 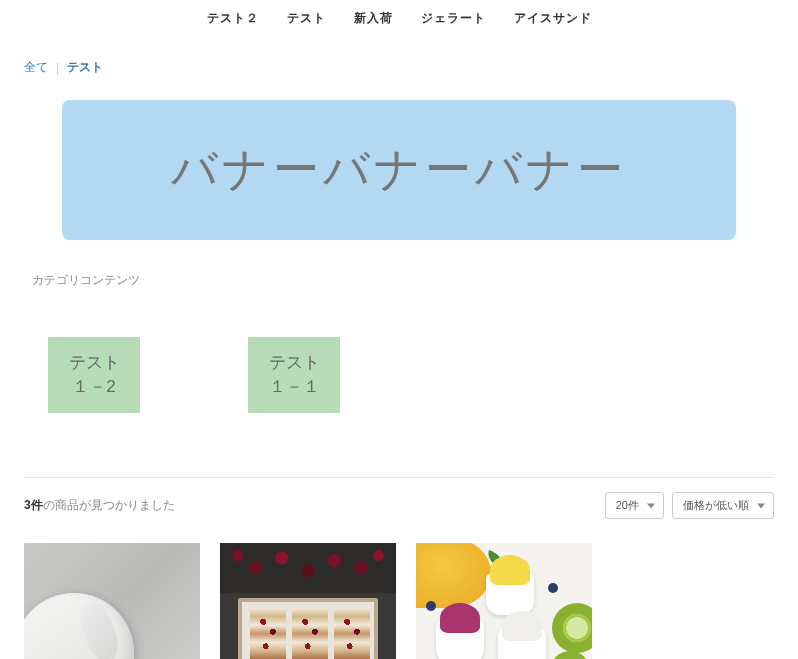 I want to click on tile-line: １－１, so click(x=294, y=387).